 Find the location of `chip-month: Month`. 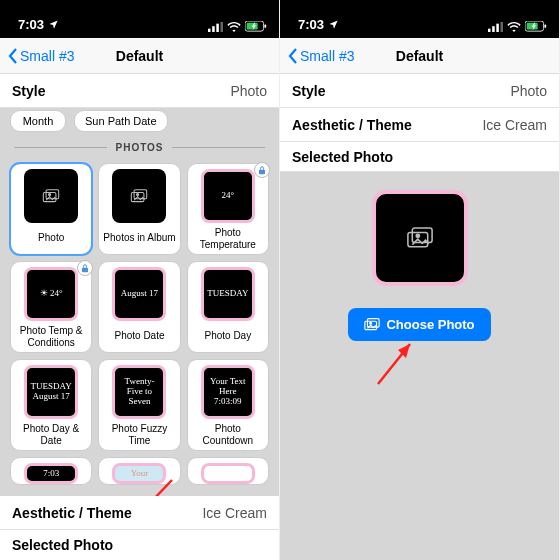

chip-month: Month is located at coordinates (38, 121).